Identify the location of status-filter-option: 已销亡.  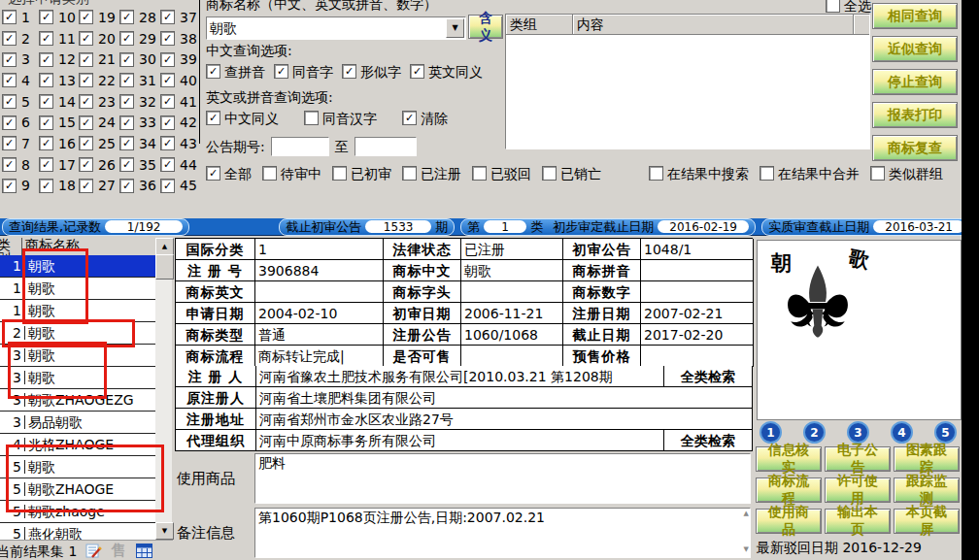
(571, 173).